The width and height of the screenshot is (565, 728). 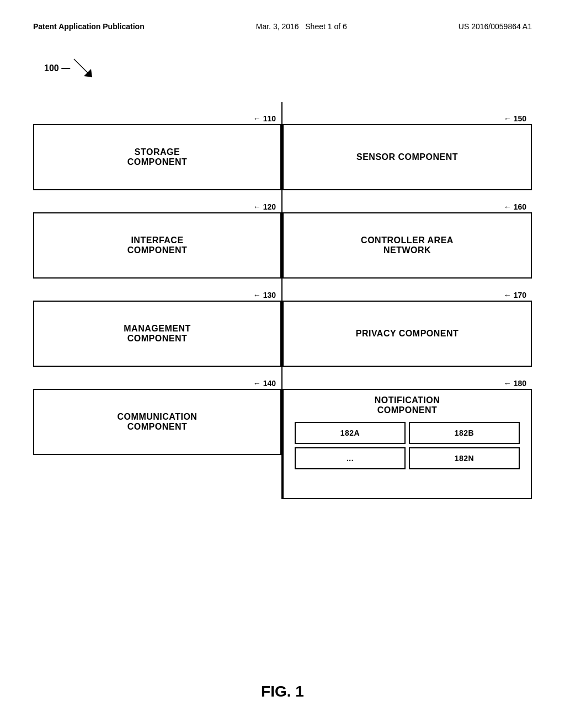 I want to click on notif-sub-ellipsis: ..., so click(x=350, y=458).